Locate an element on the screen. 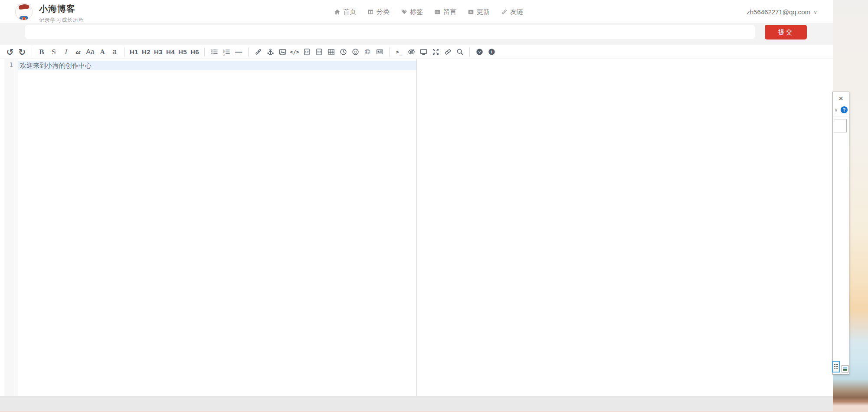 This screenshot has width=868, height=412. image-button is located at coordinates (282, 52).